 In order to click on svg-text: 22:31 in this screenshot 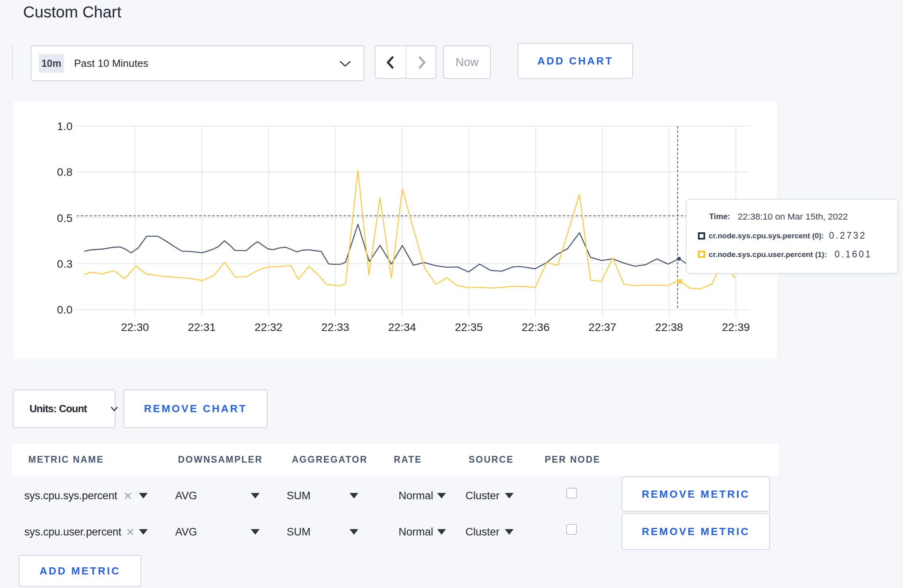, I will do `click(202, 327)`.